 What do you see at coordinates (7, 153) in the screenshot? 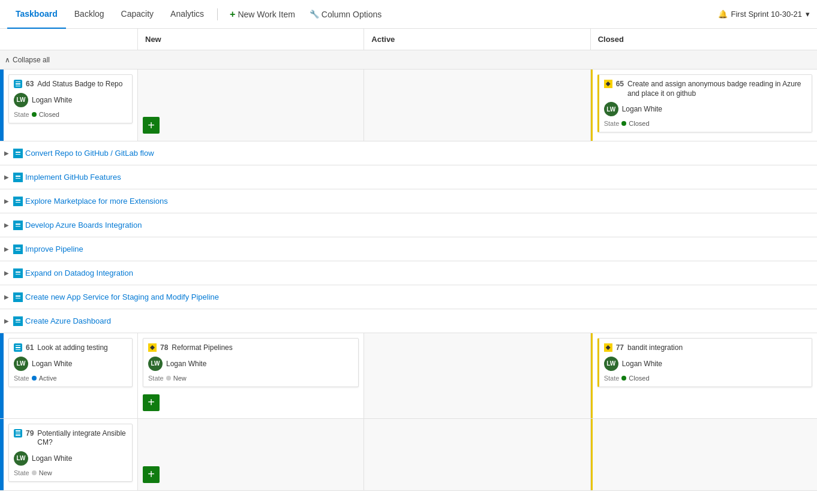
I see `expand-icon-0: ▶` at bounding box center [7, 153].